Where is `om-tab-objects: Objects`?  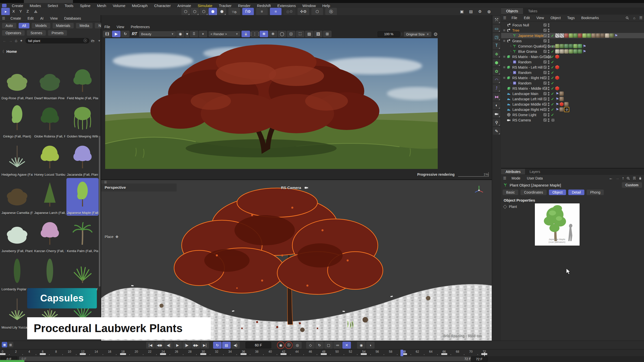 om-tab-objects: Objects is located at coordinates (512, 11).